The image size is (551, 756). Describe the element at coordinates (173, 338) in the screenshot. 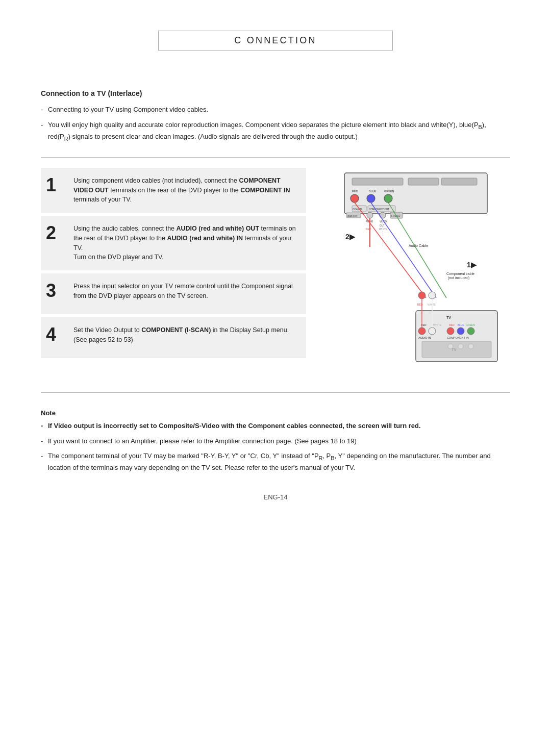

I see `step-4-block: 4 Set the Video Output to COMPONENT (I-S…` at that location.